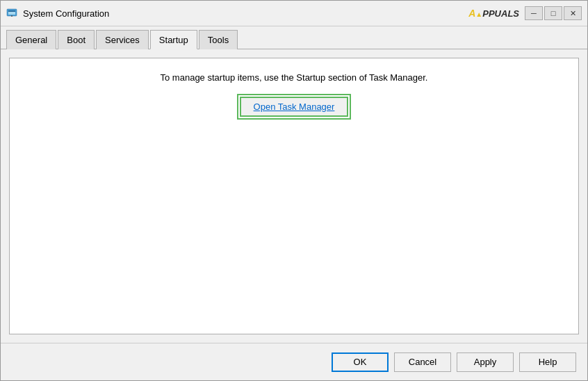  Describe the element at coordinates (122, 40) in the screenshot. I see `tab-services: Services` at that location.